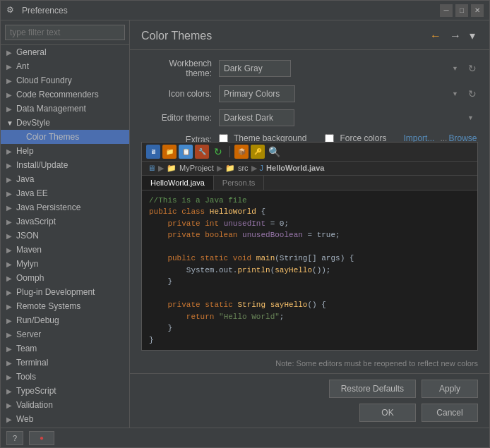 This screenshot has height=448, width=490. Describe the element at coordinates (363, 138) in the screenshot. I see `force-colors-label: Force colors` at that location.